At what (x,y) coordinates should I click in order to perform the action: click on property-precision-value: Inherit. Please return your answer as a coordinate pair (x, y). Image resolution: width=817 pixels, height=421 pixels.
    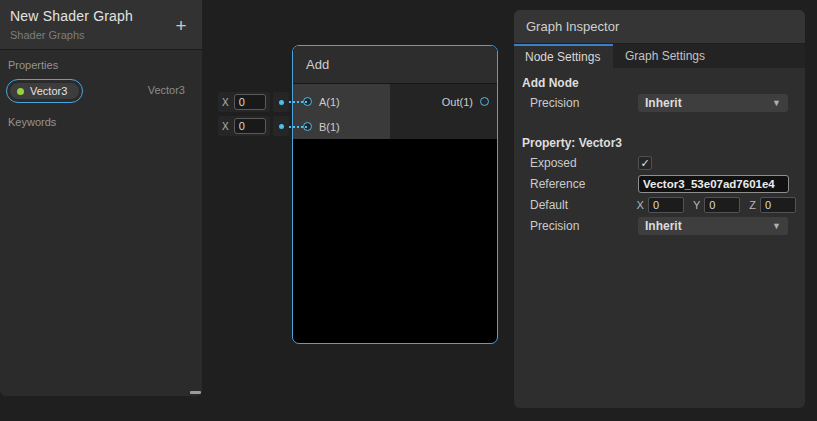
    Looking at the image, I should click on (664, 226).